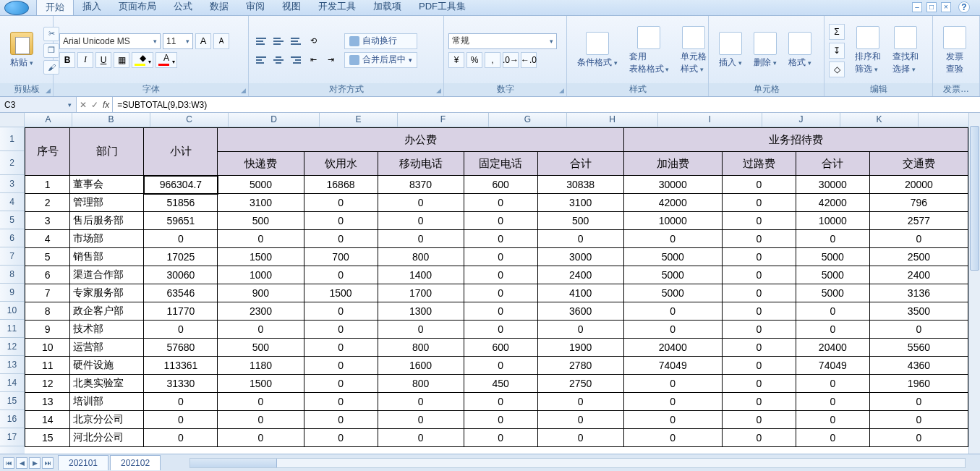 Image resolution: width=980 pixels, height=471 pixels. What do you see at coordinates (92, 7) in the screenshot?
I see `menu-tab-1: 插入` at bounding box center [92, 7].